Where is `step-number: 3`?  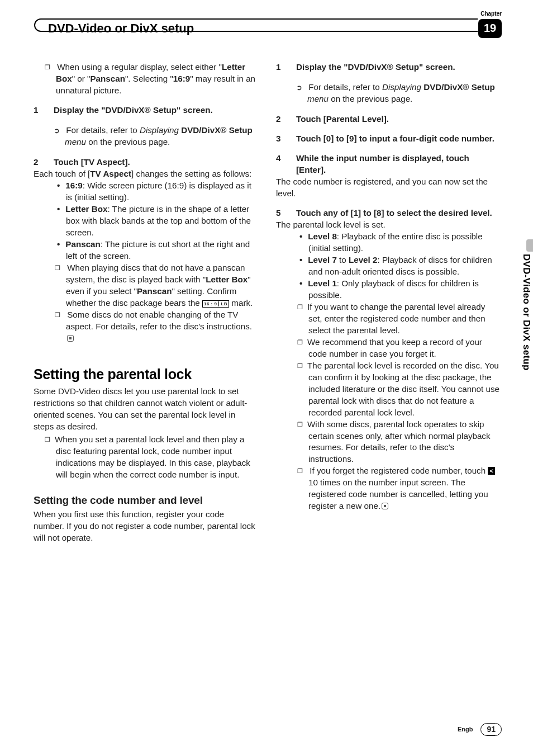 step-number: 3 is located at coordinates (286, 139).